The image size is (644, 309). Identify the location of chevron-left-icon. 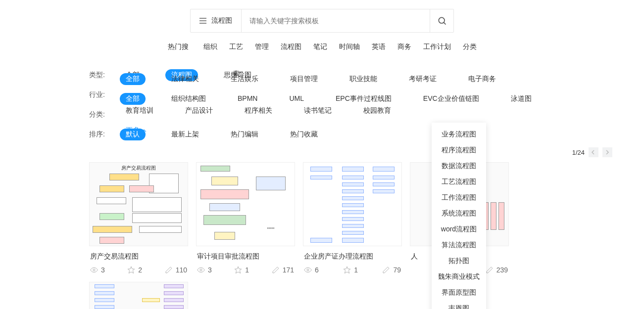
(594, 152).